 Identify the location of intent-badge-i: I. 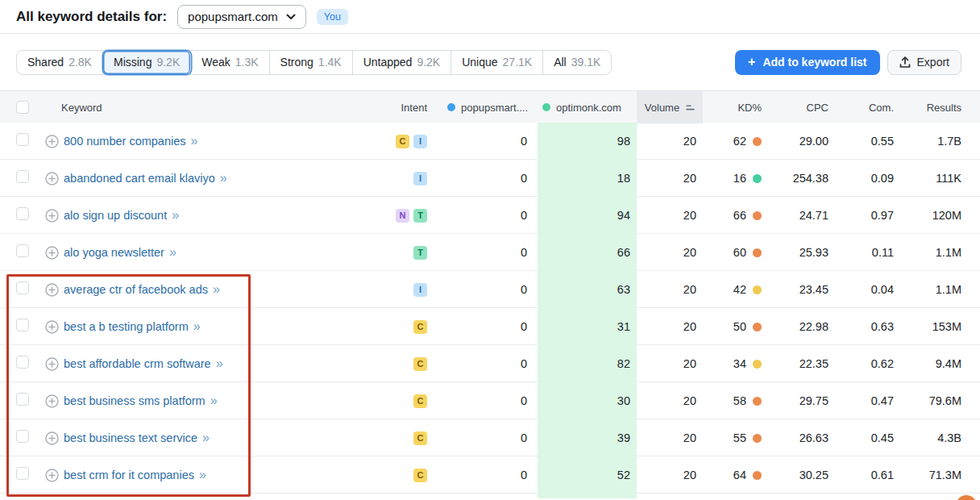
(421, 179).